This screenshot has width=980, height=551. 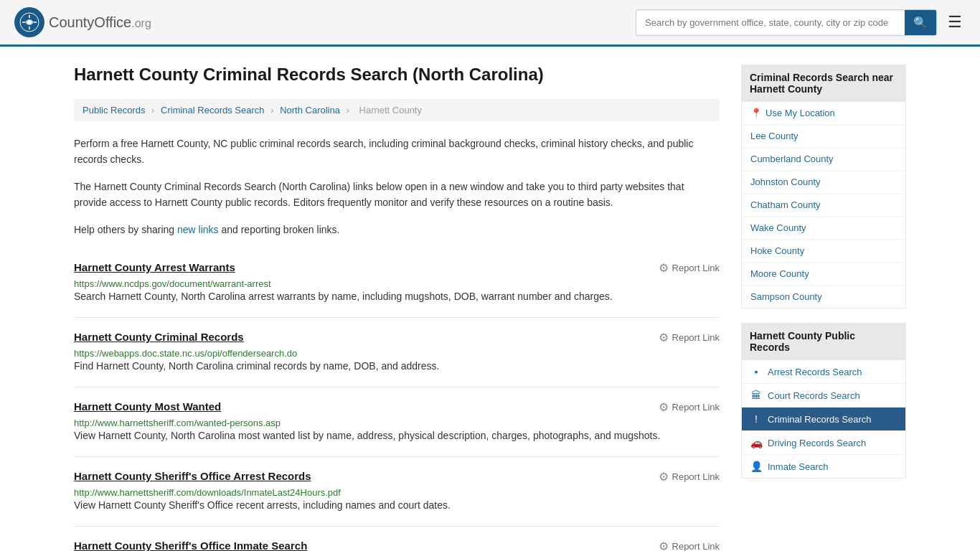 What do you see at coordinates (756, 466) in the screenshot?
I see `pub-rec-icon-4: 👤` at bounding box center [756, 466].